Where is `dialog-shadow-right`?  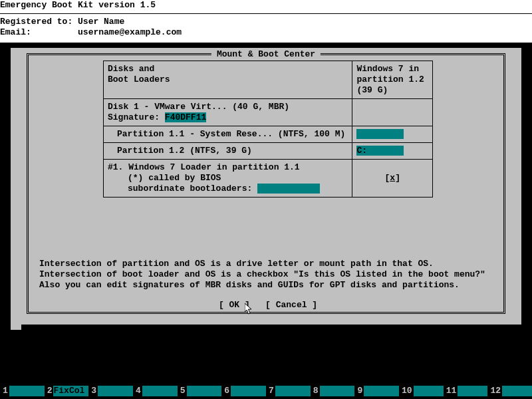 dialog-shadow-right is located at coordinates (527, 197).